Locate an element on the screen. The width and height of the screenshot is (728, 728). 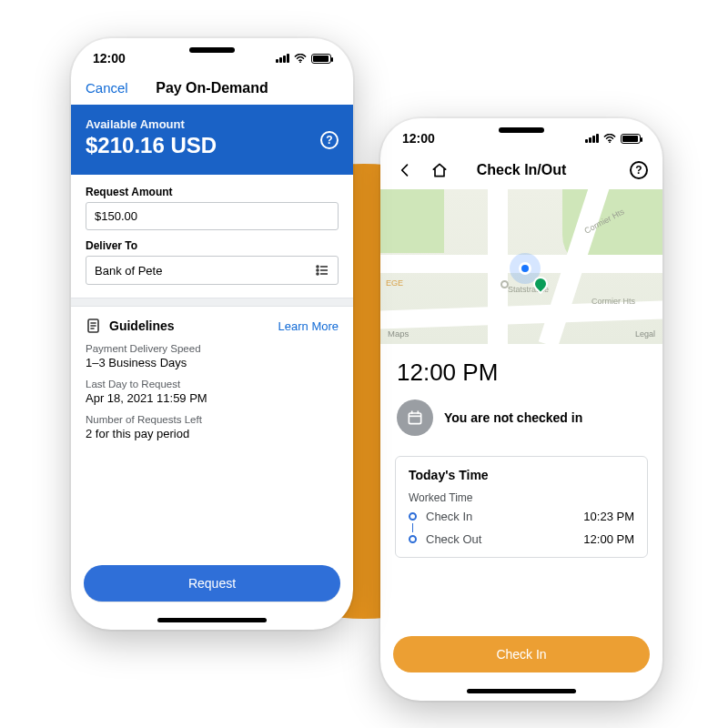
status-text: You are not checked in is located at coordinates (513, 418).